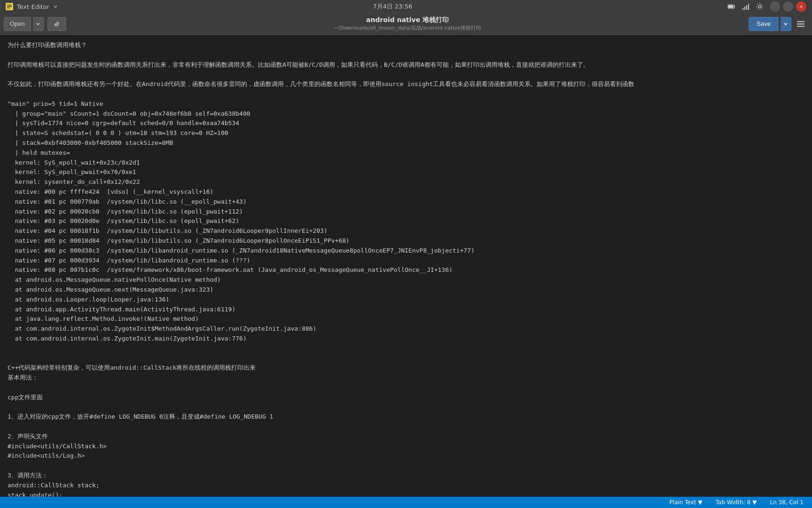  I want to click on open-dropdown-button, so click(39, 24).